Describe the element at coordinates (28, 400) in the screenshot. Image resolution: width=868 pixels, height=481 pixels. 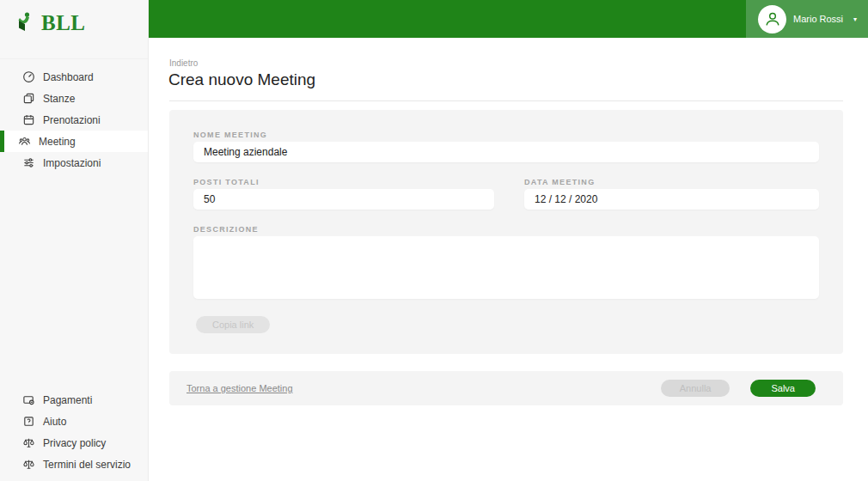
I see `credit-card-icon` at that location.